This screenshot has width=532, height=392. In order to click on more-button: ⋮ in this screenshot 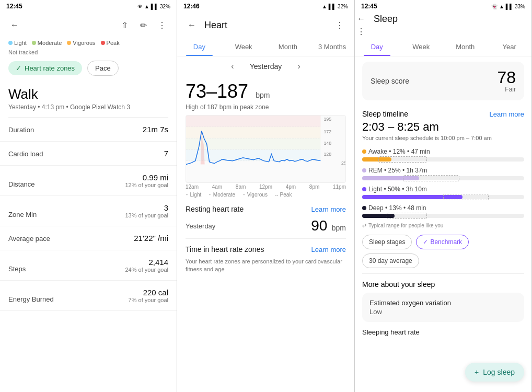, I will do `click(162, 25)`.